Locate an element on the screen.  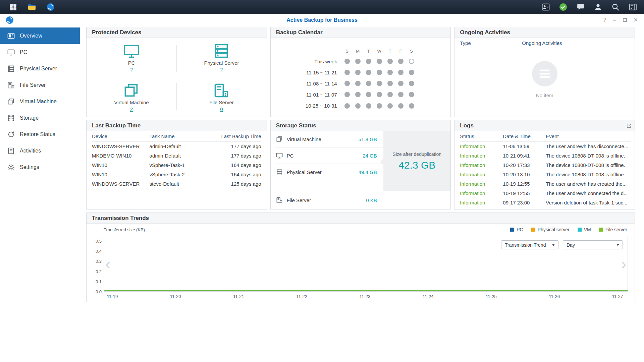
active-backup-taskbar-icon is located at coordinates (51, 7).